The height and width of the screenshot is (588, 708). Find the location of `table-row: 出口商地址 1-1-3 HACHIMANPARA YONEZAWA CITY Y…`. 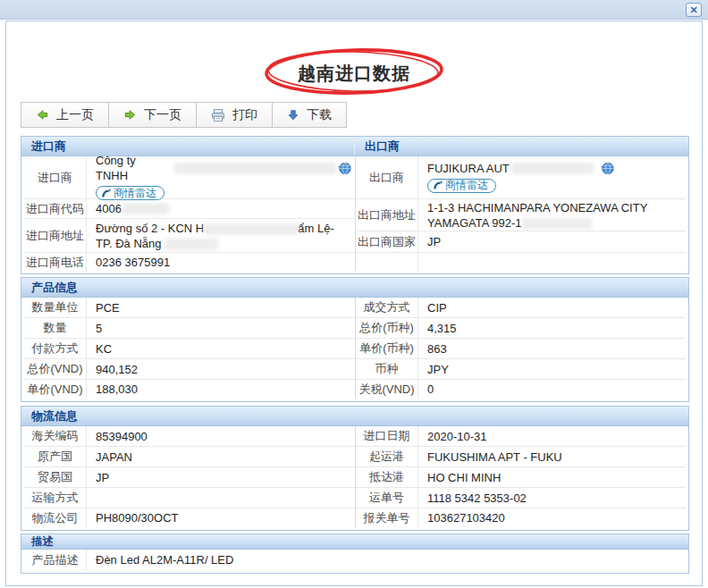

table-row: 出口商地址 1-1-3 HACHIMANPARA YONEZAWA CITY Y… is located at coordinates (520, 215).